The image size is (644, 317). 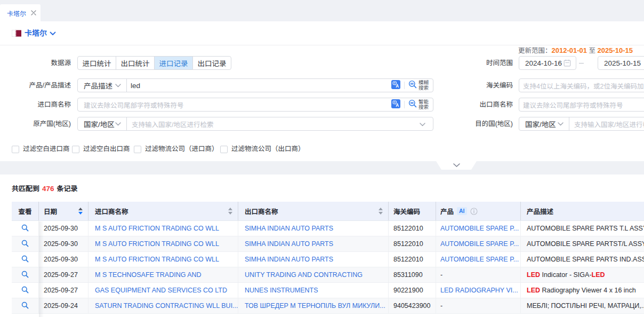 I want to click on result-count: 共匹配到476条记录, so click(x=45, y=188).